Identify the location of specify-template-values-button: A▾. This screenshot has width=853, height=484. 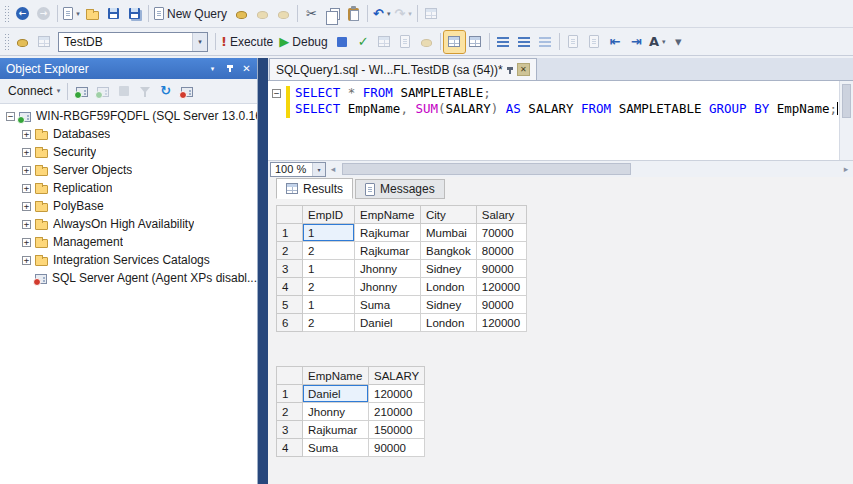
(658, 42).